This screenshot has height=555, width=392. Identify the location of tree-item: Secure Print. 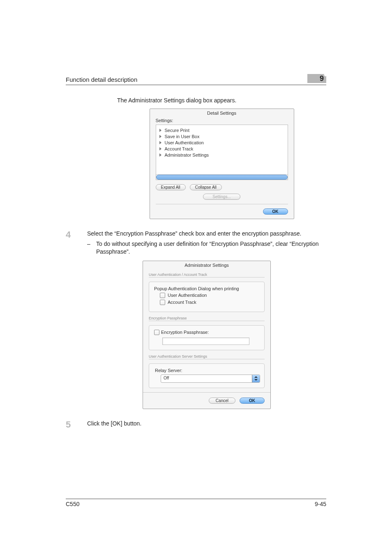
(222, 131).